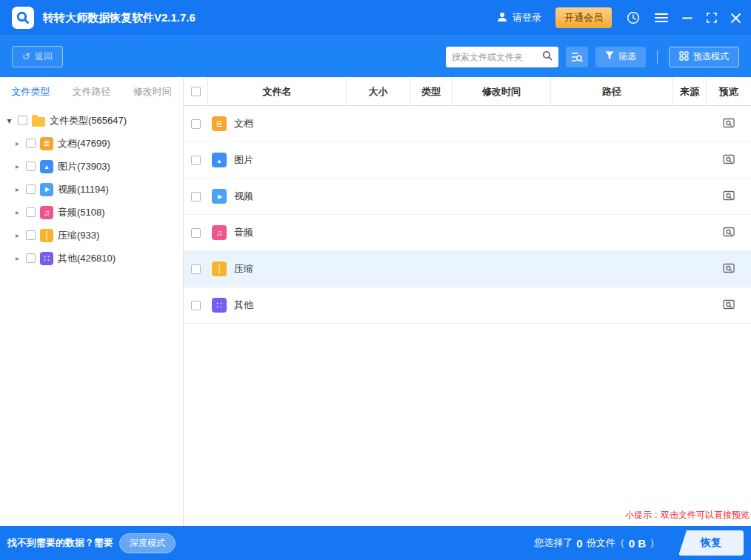 This screenshot has width=751, height=560. I want to click on recover-button: 恢复, so click(711, 543).